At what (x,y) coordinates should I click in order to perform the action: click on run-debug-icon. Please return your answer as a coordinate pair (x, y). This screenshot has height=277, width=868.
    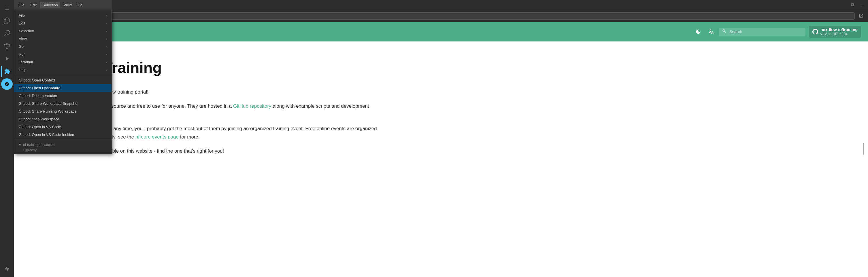
    Looking at the image, I should click on (7, 59).